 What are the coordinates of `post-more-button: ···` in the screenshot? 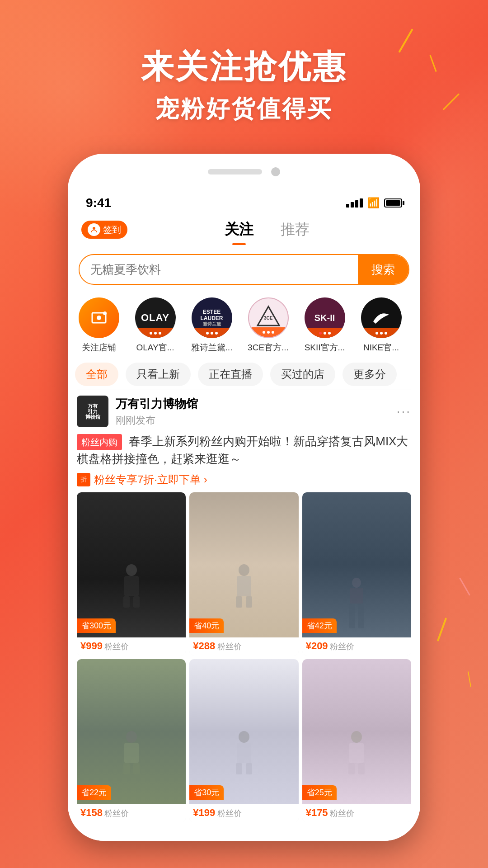 It's located at (404, 411).